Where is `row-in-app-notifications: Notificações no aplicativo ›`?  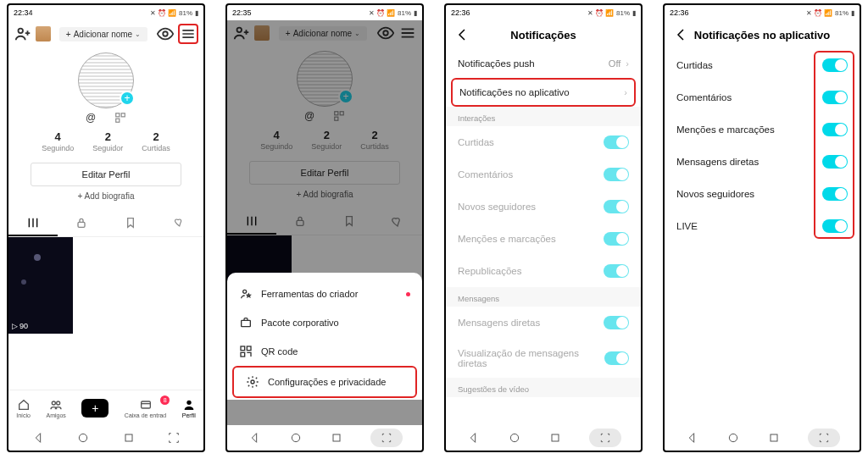 row-in-app-notifications: Notificações no aplicativo › is located at coordinates (543, 92).